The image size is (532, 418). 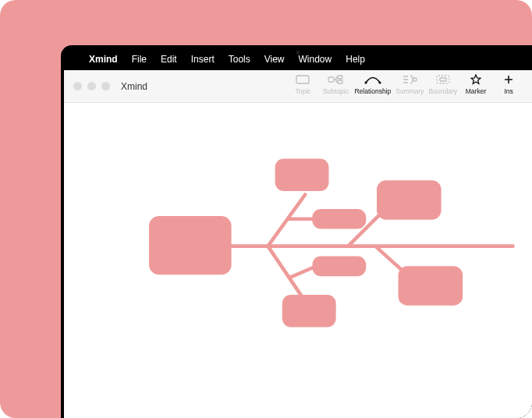 I want to click on tool-boundary-label: Boundary, so click(x=443, y=91).